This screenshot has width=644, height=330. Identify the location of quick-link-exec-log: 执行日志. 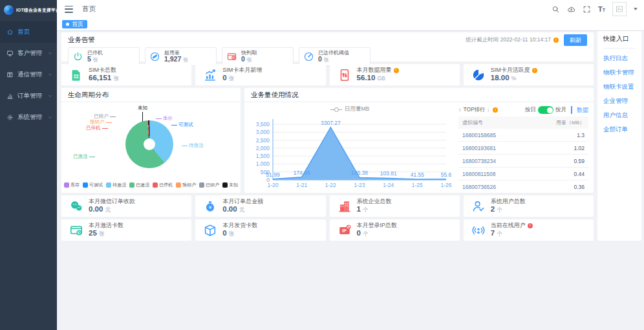
(619, 58).